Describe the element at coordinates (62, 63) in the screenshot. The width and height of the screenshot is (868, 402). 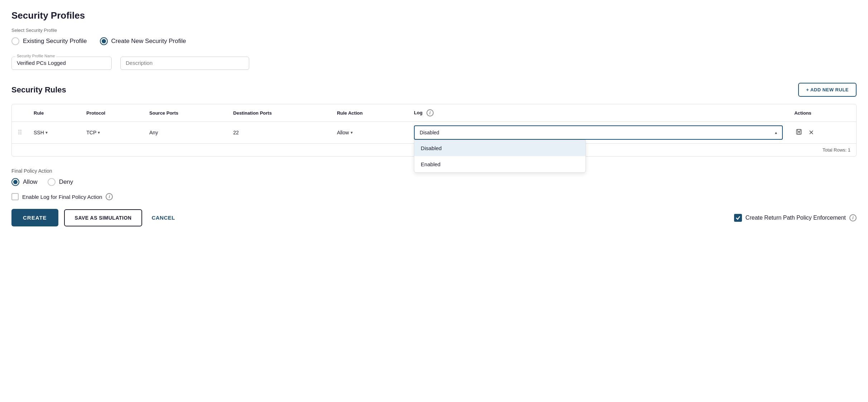
I see `profile-name-input` at that location.